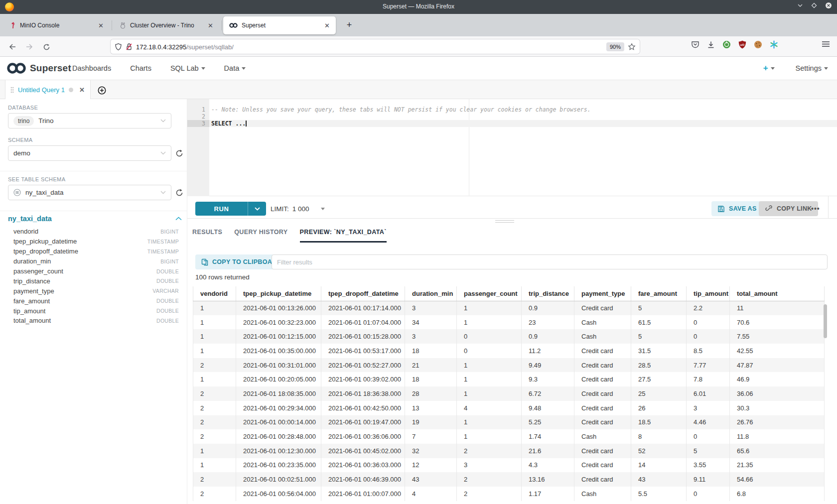 This screenshot has width=837, height=504. What do you see at coordinates (167, 301) in the screenshot?
I see `column-type: DOUBLE` at bounding box center [167, 301].